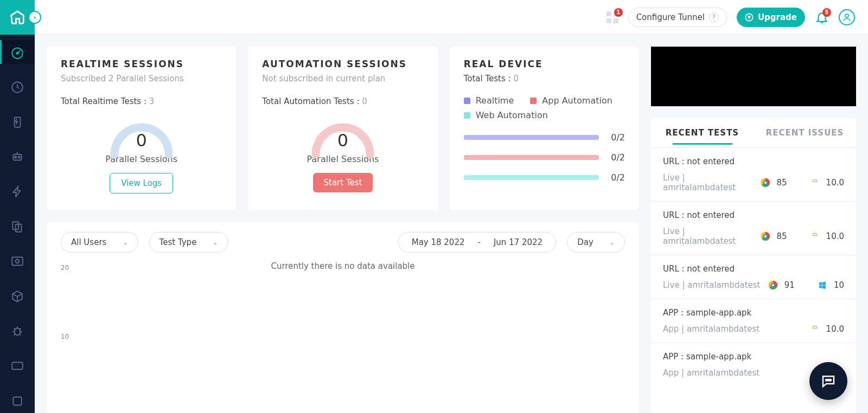 This screenshot has width=868, height=413. I want to click on windows-icon, so click(822, 285).